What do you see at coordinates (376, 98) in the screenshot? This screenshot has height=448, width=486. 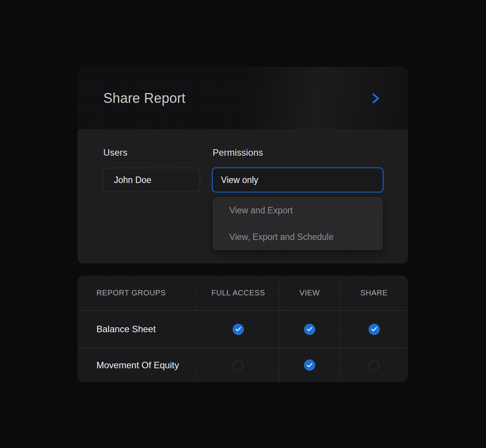 I see `expand-chevron-button` at bounding box center [376, 98].